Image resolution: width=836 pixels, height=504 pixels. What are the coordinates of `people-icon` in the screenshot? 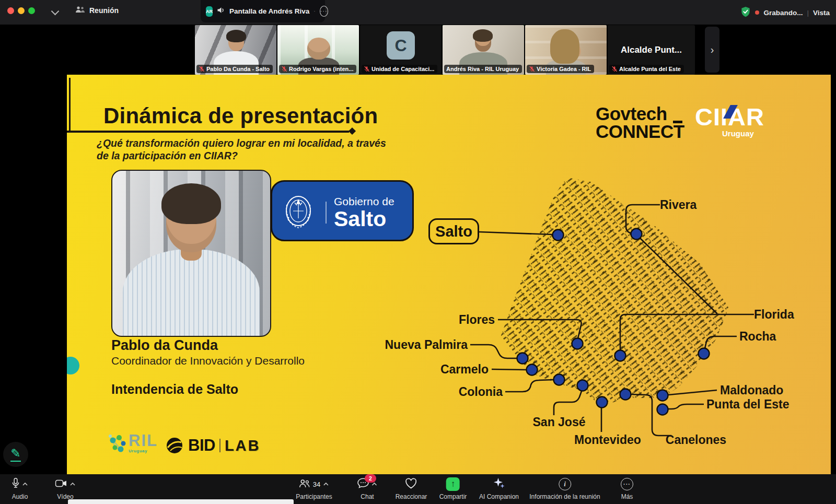 It's located at (80, 10).